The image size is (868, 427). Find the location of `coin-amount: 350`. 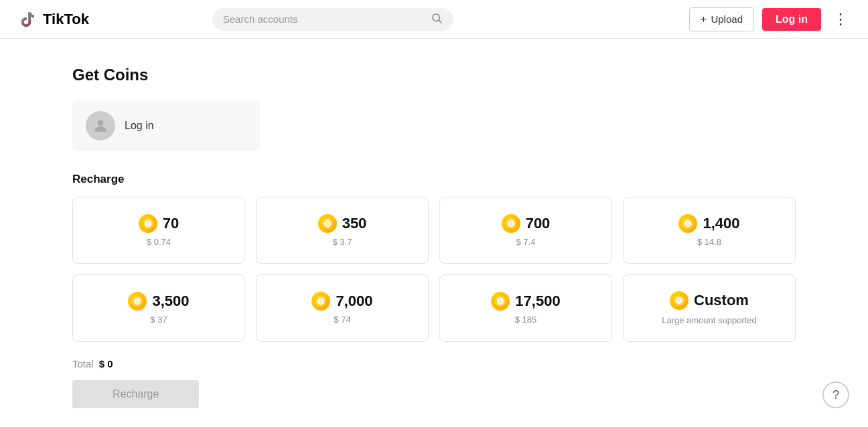

coin-amount: 350 is located at coordinates (355, 224).